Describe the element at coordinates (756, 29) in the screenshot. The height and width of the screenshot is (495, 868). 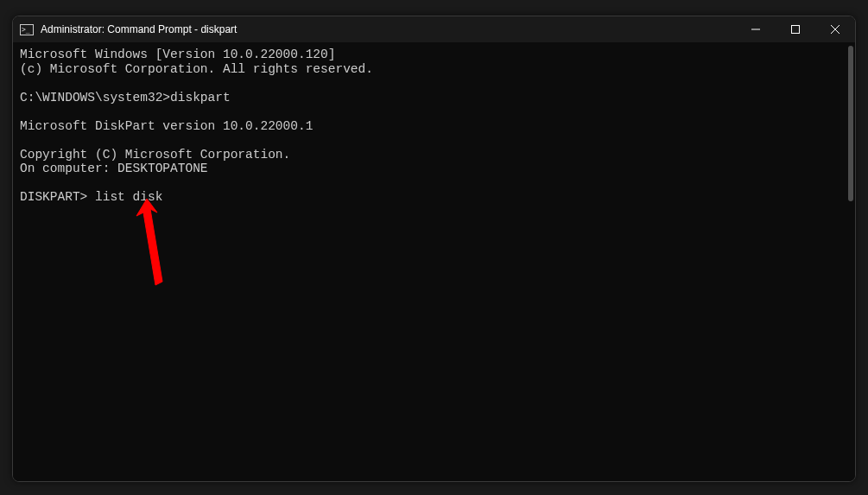
I see `minimize-button` at that location.